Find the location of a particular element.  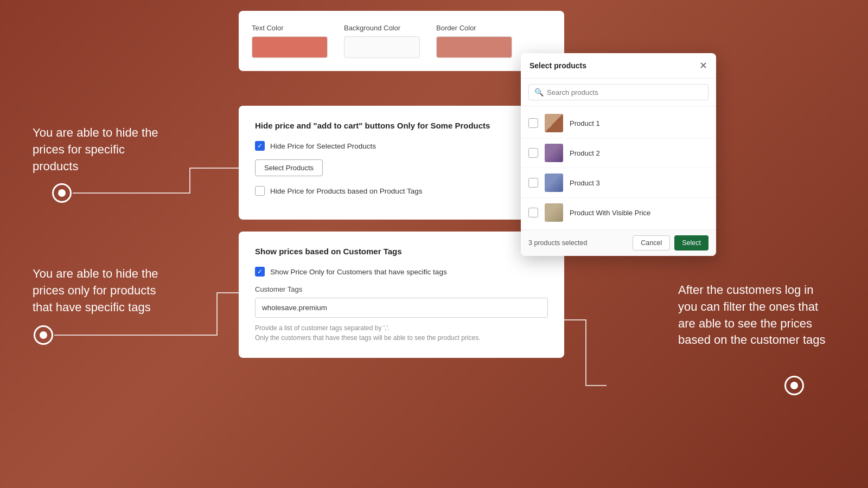

modal-title: Select products is located at coordinates (558, 66).